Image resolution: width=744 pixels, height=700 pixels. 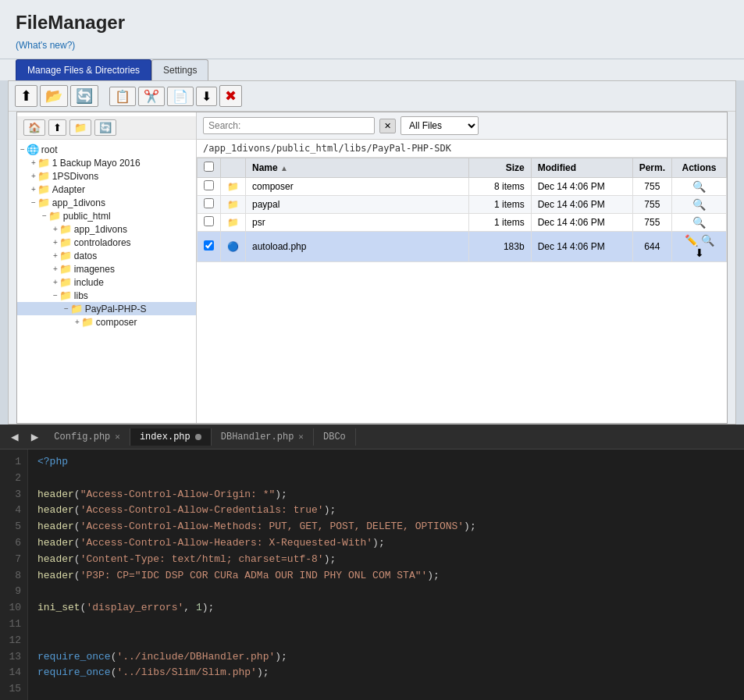 I want to click on tree-item-app1divons: − 📁 app_1divons, so click(x=106, y=203).